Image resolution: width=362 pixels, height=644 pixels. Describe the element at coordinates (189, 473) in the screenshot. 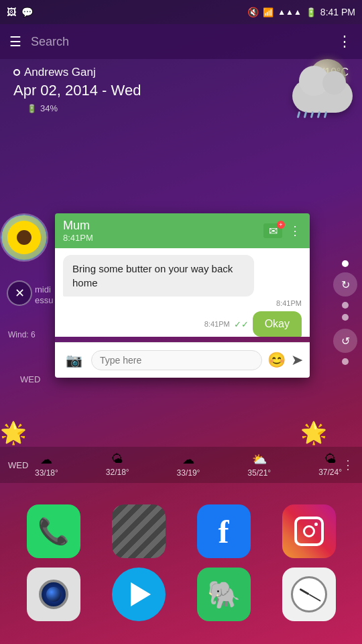

I see `weather-mini-temp-2: 33/19°` at that location.